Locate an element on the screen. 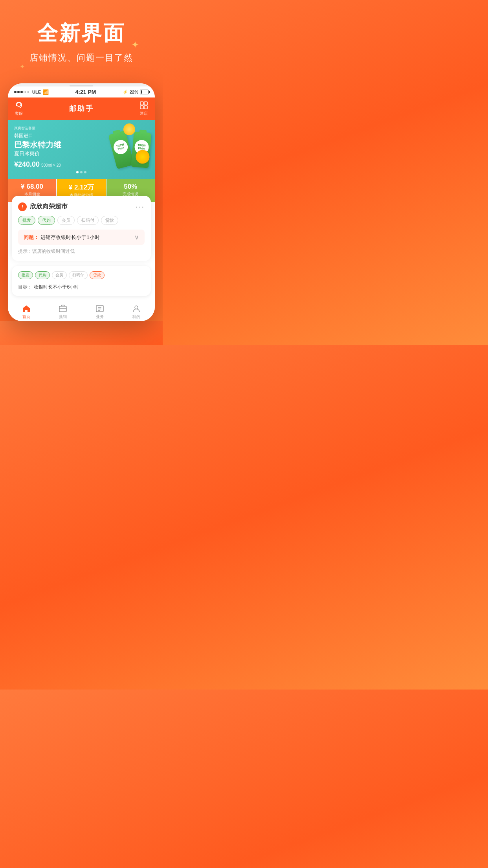  signal-dots is located at coordinates (22, 92).